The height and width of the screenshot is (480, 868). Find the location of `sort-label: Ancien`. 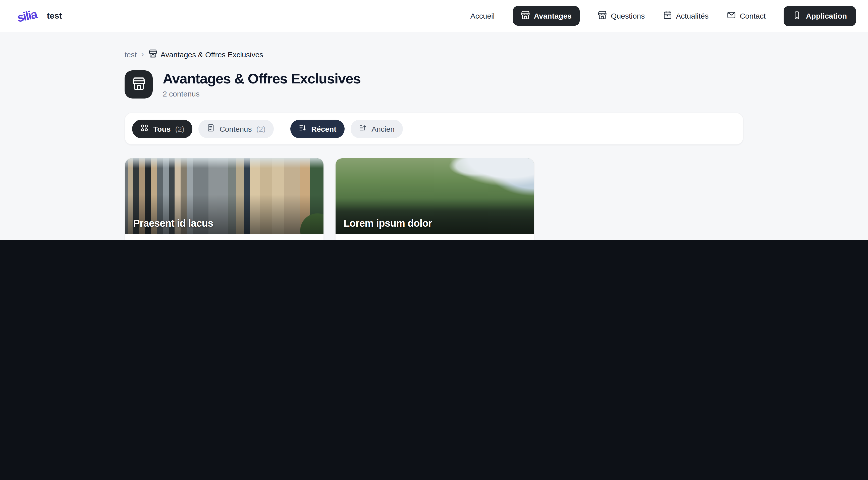

sort-label: Ancien is located at coordinates (383, 129).